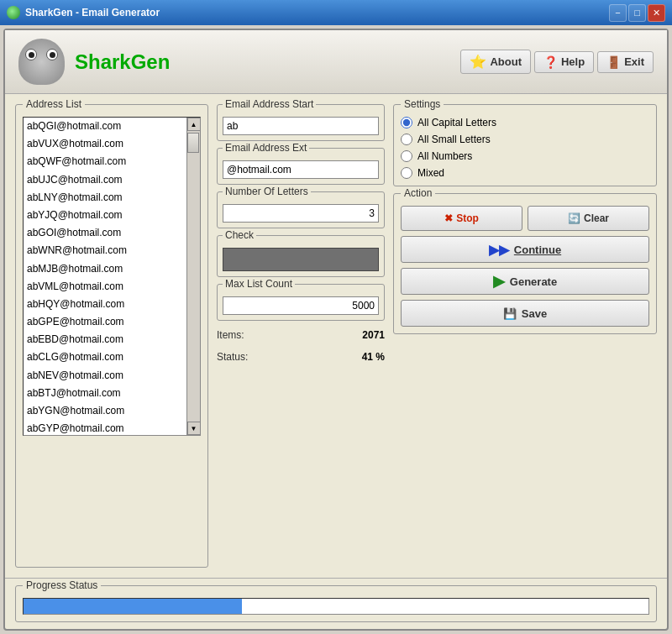 This screenshot has height=634, width=672. What do you see at coordinates (105, 376) in the screenshot?
I see `list-item: abNEV@hotmail.com` at bounding box center [105, 376].